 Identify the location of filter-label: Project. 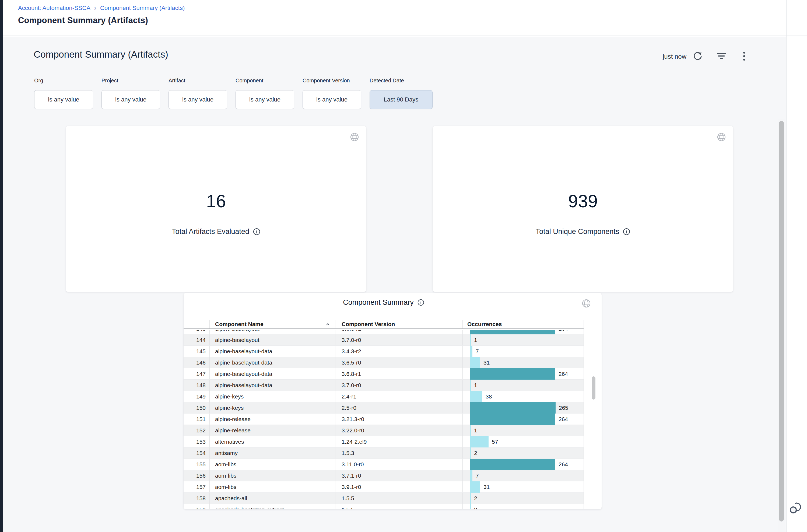
(131, 81).